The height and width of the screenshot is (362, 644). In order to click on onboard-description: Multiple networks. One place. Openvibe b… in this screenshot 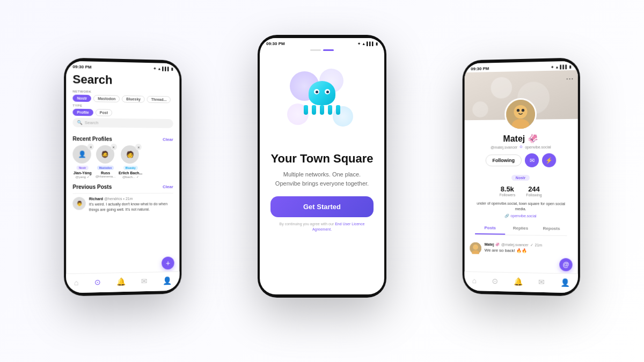, I will do `click(322, 179)`.